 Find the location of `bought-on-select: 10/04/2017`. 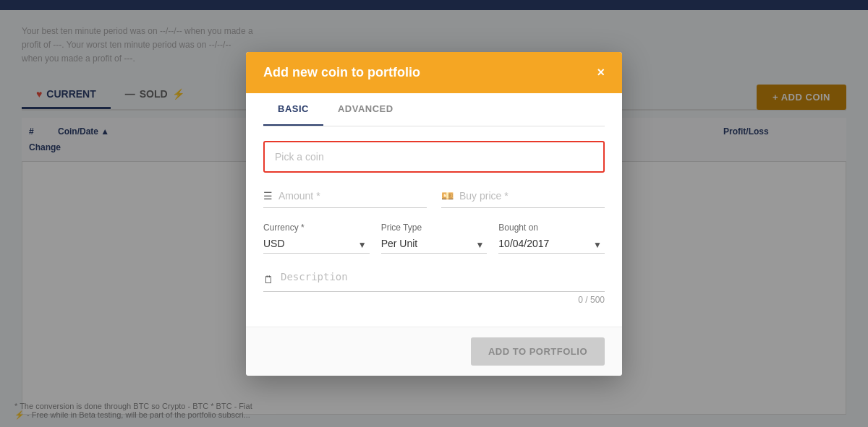

bought-on-select: 10/04/2017 is located at coordinates (551, 243).